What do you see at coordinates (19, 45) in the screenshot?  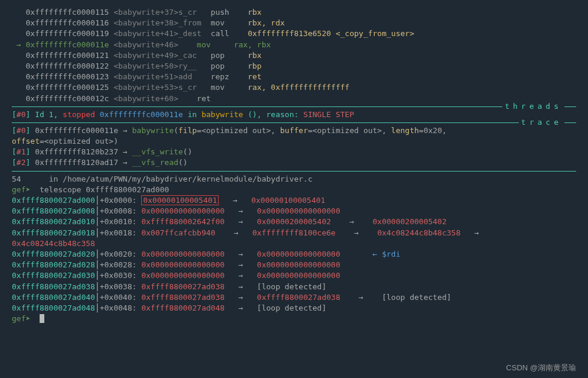 I see `current-line-arrow: →` at bounding box center [19, 45].